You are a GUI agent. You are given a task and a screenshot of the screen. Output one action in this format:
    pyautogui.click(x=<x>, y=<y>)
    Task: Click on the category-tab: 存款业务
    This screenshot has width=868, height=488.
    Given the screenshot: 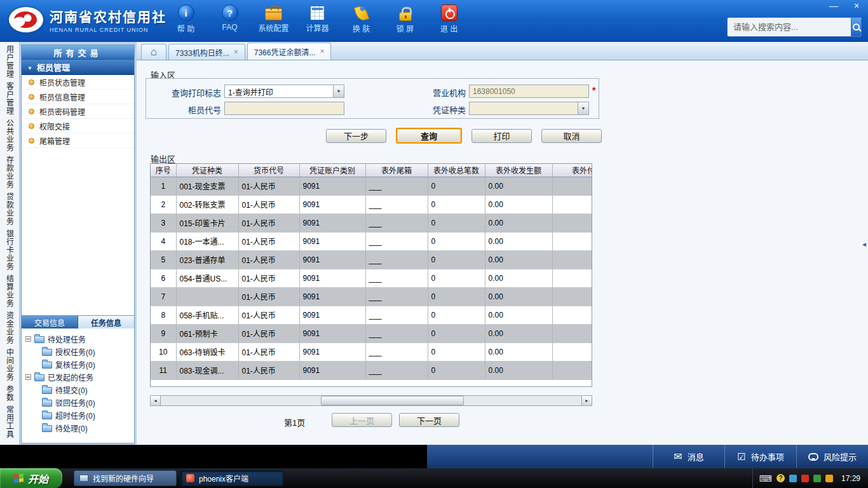 What is the action you would take?
    pyautogui.click(x=10, y=172)
    